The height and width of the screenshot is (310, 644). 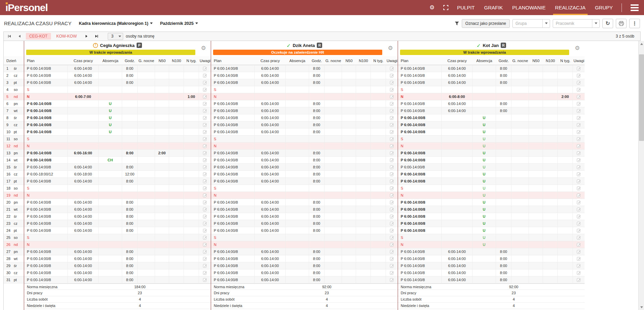 I want to click on page-size-select: 3, so click(x=115, y=36).